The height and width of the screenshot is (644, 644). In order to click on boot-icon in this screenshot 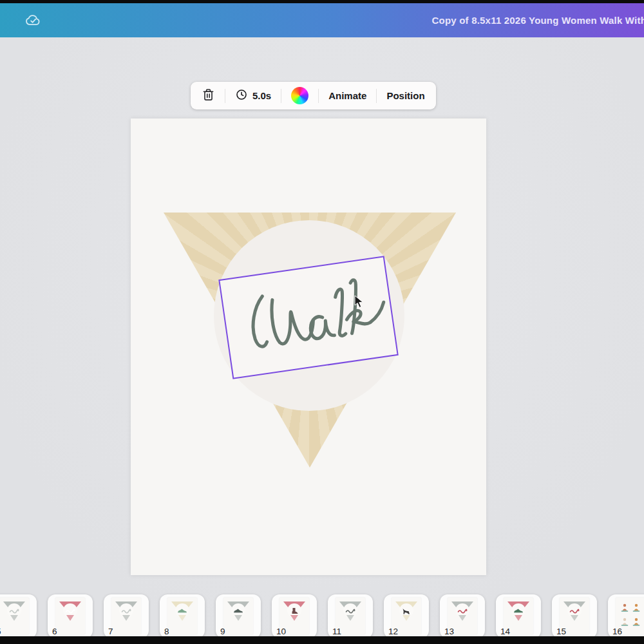, I will do `click(294, 610)`.